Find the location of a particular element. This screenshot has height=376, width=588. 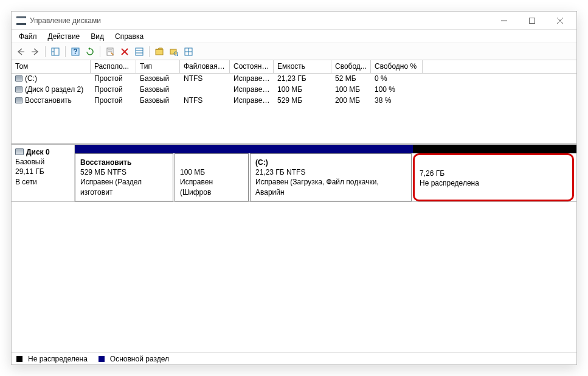

partition-size: 529 МБ NTFS is located at coordinates (103, 172).